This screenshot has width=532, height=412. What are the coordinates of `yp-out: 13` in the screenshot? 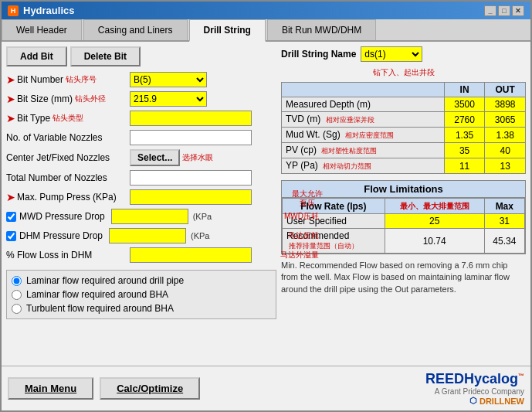 It's located at (505, 166).